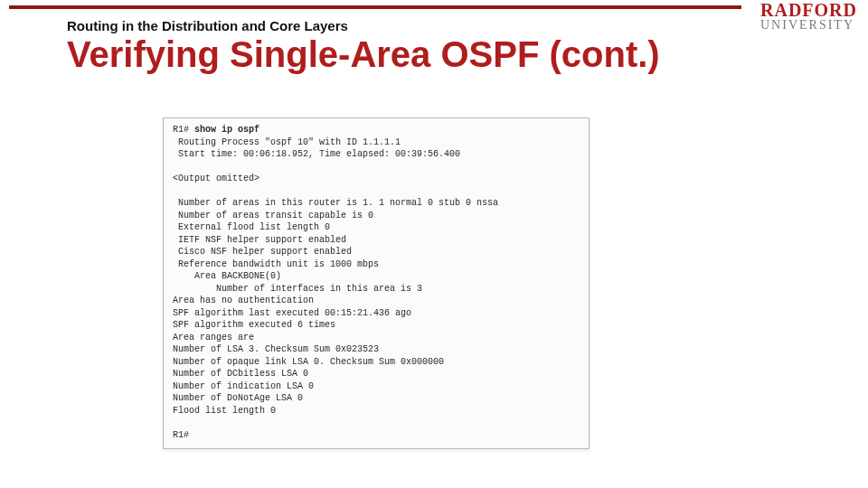 The image size is (868, 488). What do you see at coordinates (808, 16) in the screenshot?
I see `logo: RADFORD UNIVERSITY` at bounding box center [808, 16].